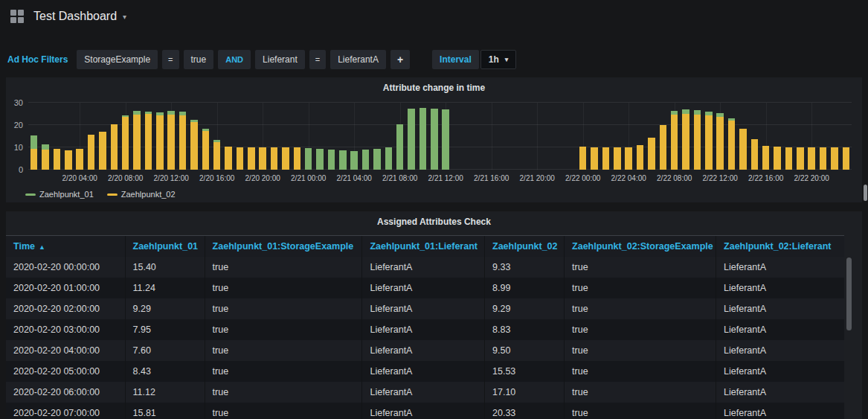 The image size is (868, 419). I want to click on filter1-value-chip: true, so click(199, 60).